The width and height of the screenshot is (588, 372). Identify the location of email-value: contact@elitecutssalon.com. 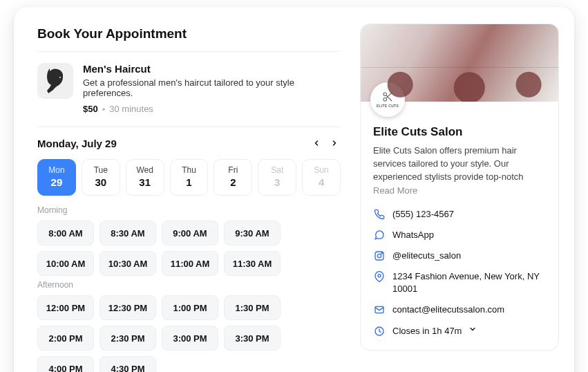
(448, 310).